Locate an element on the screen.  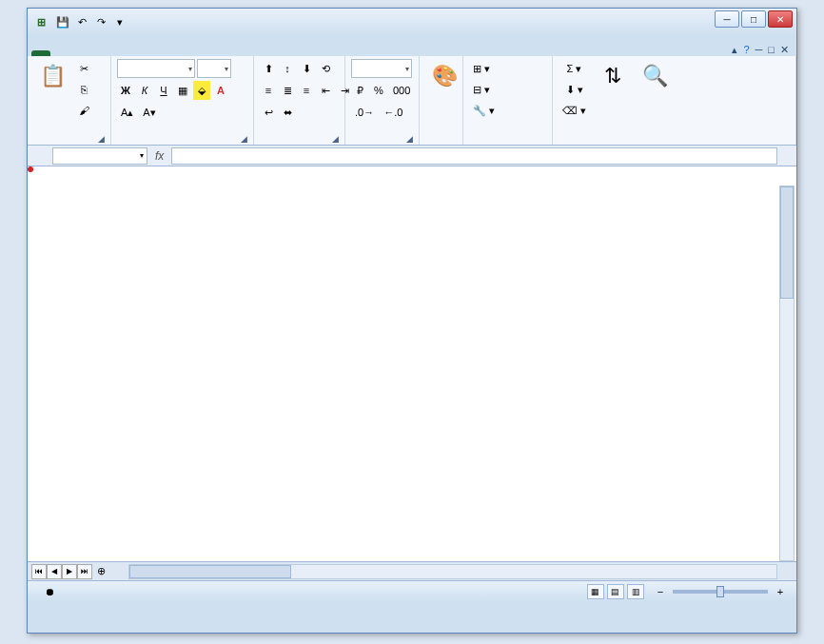
decrease-font-icon: A▾ is located at coordinates (148, 112).